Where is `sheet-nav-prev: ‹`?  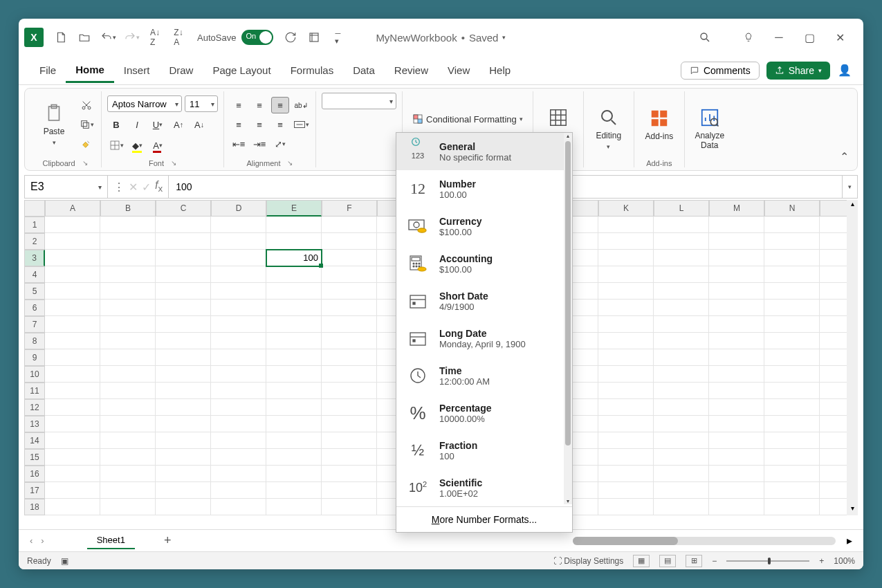 sheet-nav-prev: ‹ is located at coordinates (31, 541).